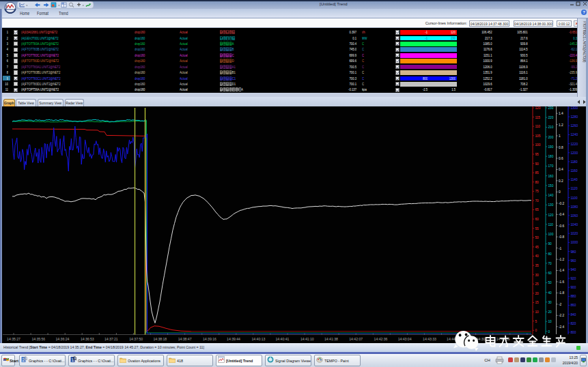 This screenshot has width=588, height=367. Describe the element at coordinates (258, 339) in the screenshot. I see `svg-text: 14:40:13` at that location.